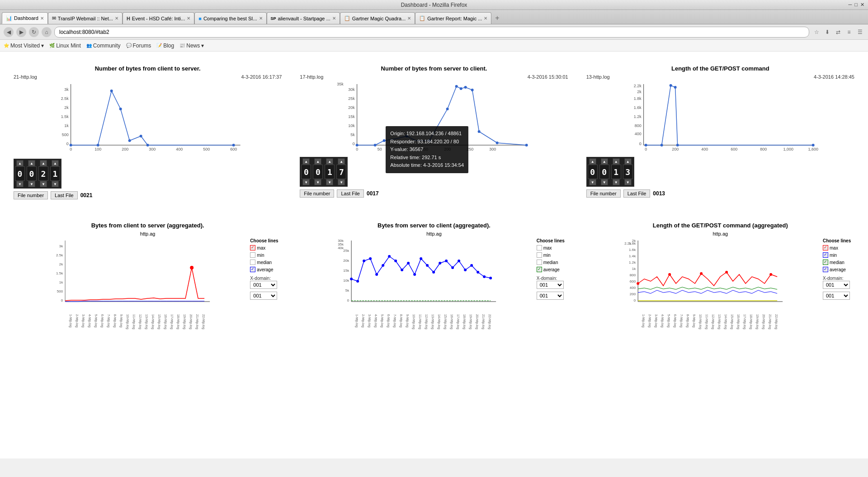  I want to click on last-file-btn-1: Last File, so click(64, 195).